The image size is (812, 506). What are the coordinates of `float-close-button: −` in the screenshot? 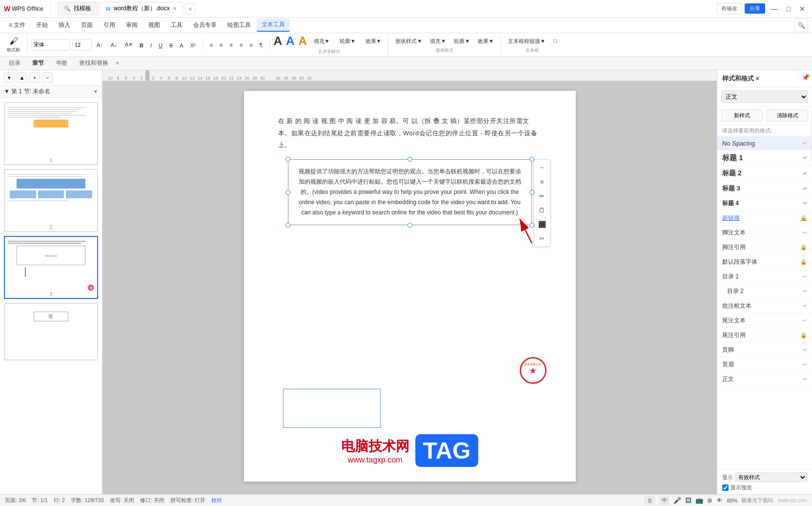 It's located at (542, 168).